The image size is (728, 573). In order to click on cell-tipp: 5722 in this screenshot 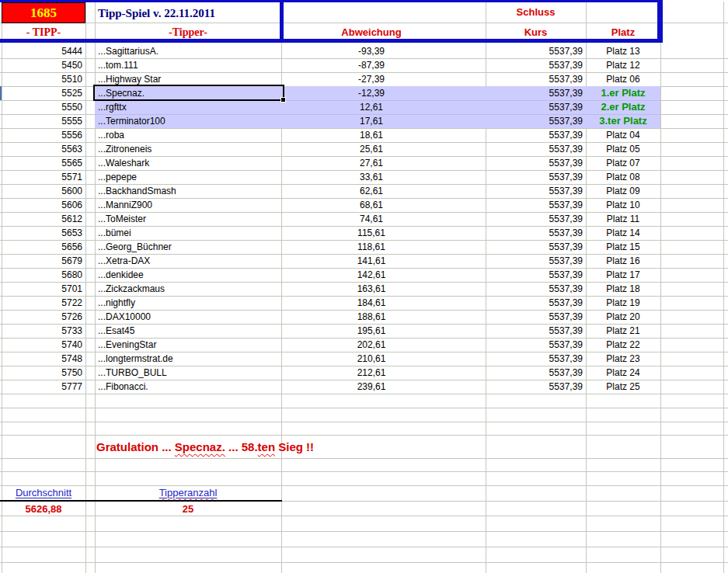, I will do `click(42, 303)`.